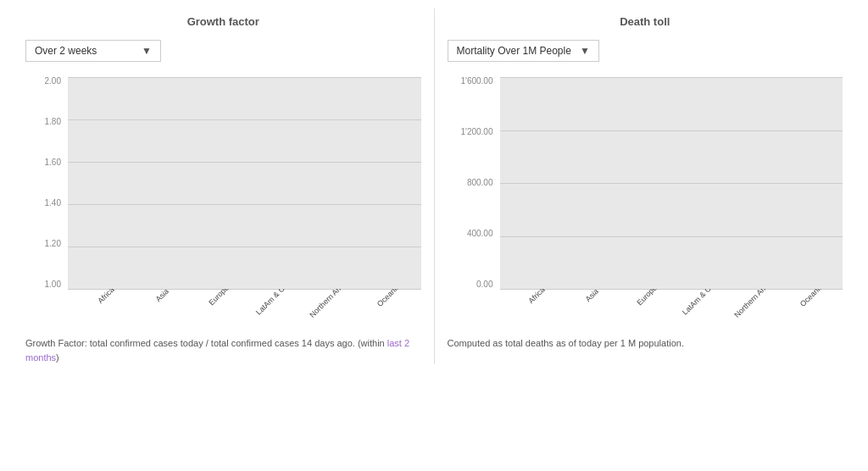 The image size is (868, 471). What do you see at coordinates (53, 81) in the screenshot?
I see `left-y-label-0: 2.00` at bounding box center [53, 81].